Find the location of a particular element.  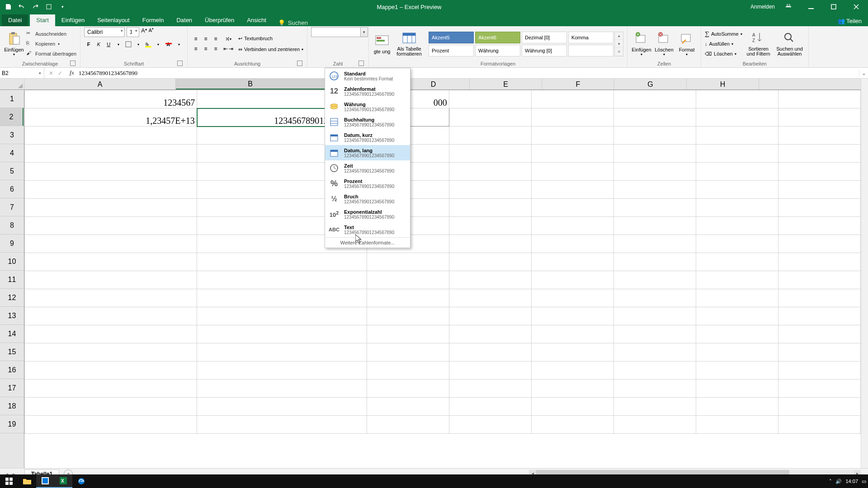

cell-E6 is located at coordinates (572, 190).